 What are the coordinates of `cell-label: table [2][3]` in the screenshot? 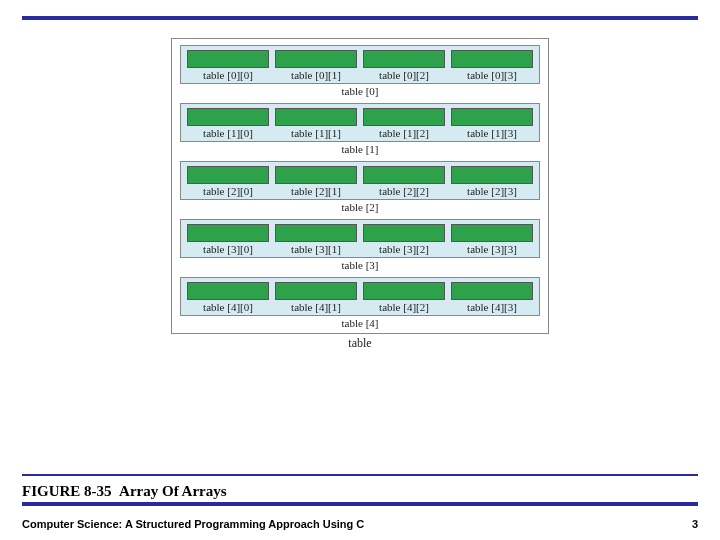 It's located at (492, 191).